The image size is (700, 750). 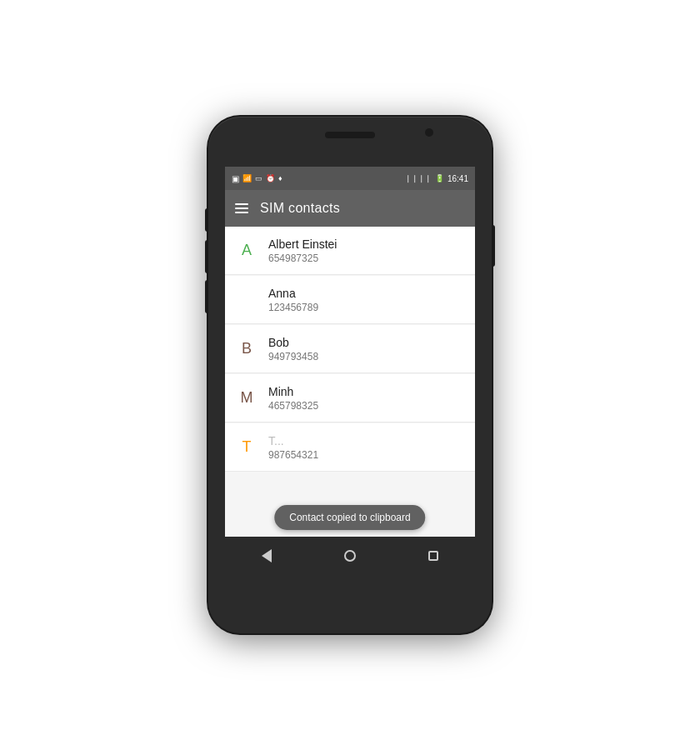 What do you see at coordinates (293, 398) in the screenshot?
I see `contact-info: Minh 465798325` at bounding box center [293, 398].